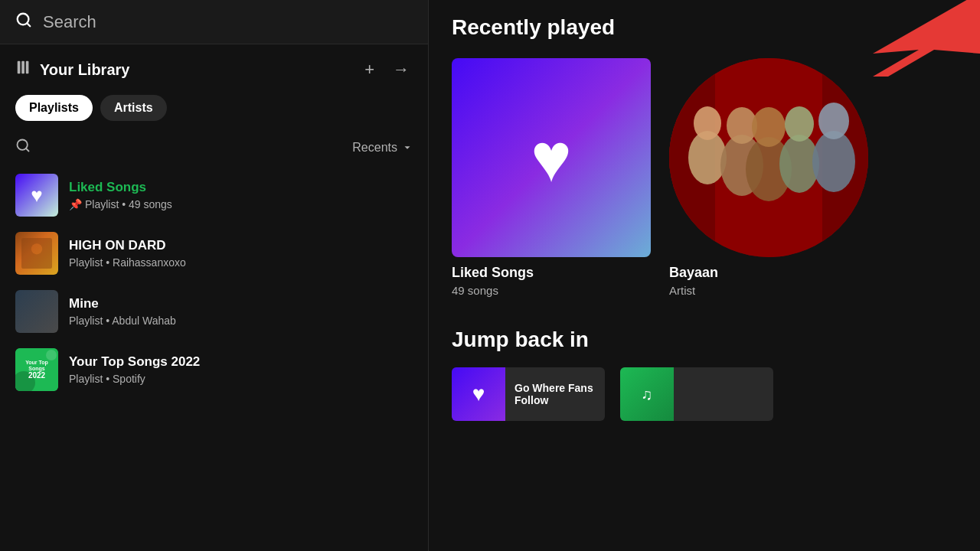  Describe the element at coordinates (121, 195) in the screenshot. I see `liked-songs-info: Liked Songs 📌 Playlist • 49 songs` at that location.